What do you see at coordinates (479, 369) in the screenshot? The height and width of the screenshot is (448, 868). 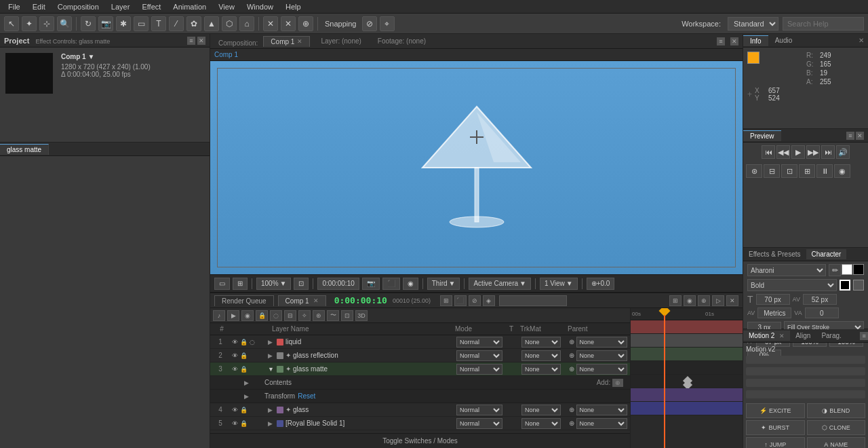 I see `layer-3-mode-select: Normal` at bounding box center [479, 369].